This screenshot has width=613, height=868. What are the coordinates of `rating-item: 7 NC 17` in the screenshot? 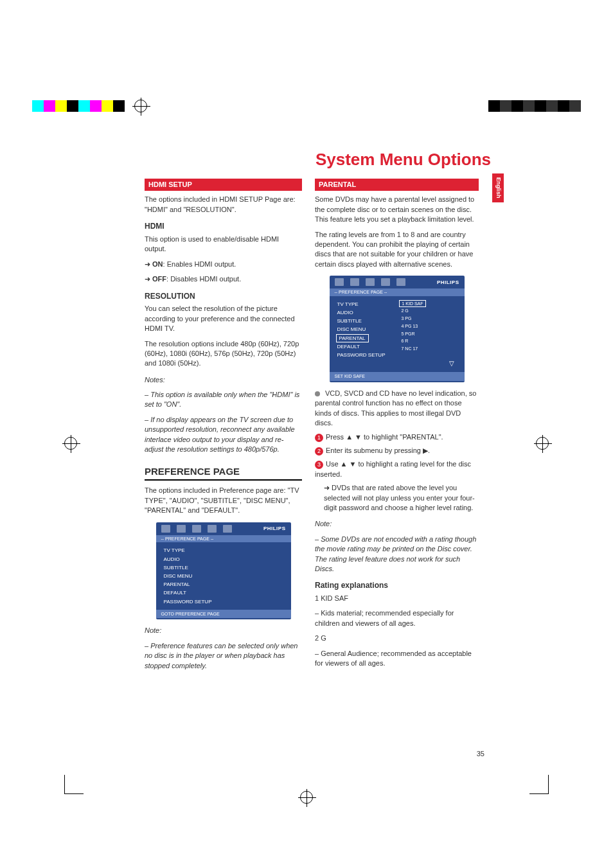 It's located at (413, 349).